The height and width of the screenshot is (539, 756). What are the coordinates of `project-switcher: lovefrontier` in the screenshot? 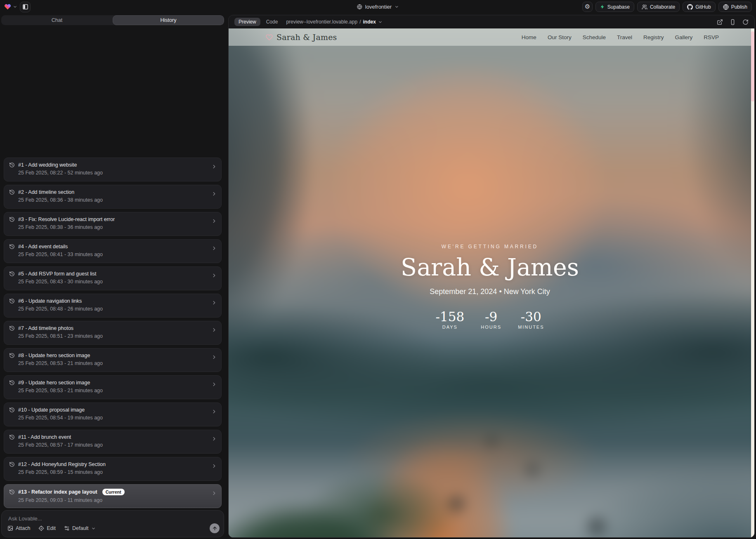 It's located at (378, 7).